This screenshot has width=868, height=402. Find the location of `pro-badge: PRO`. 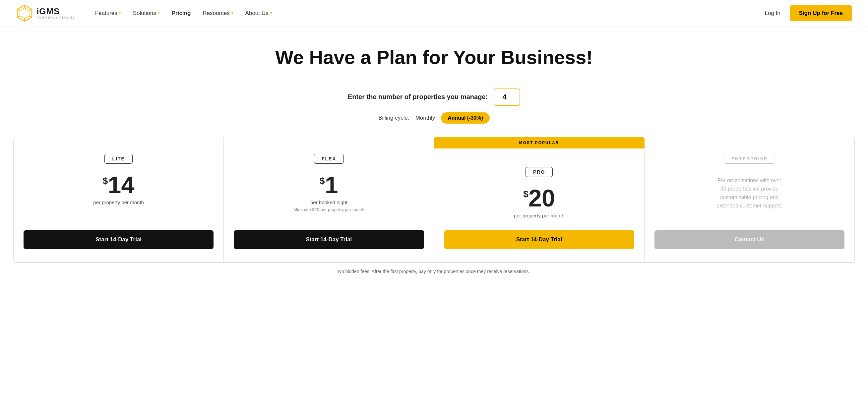

pro-badge: PRO is located at coordinates (539, 172).